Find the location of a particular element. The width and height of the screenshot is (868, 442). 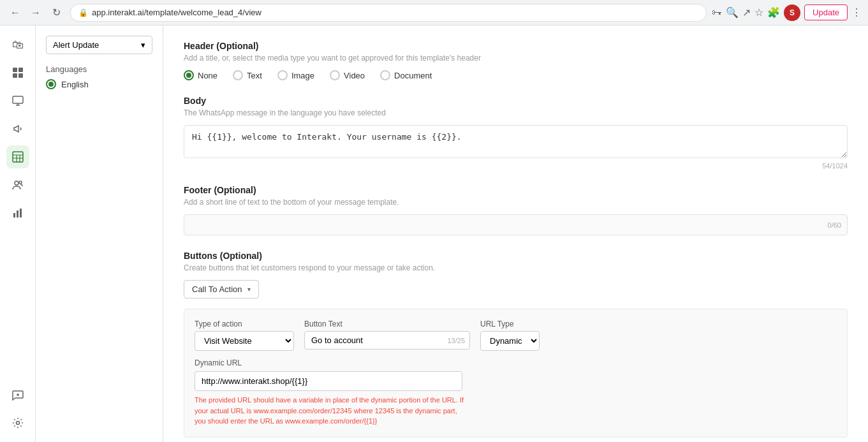

header-option-video: Video is located at coordinates (347, 75).